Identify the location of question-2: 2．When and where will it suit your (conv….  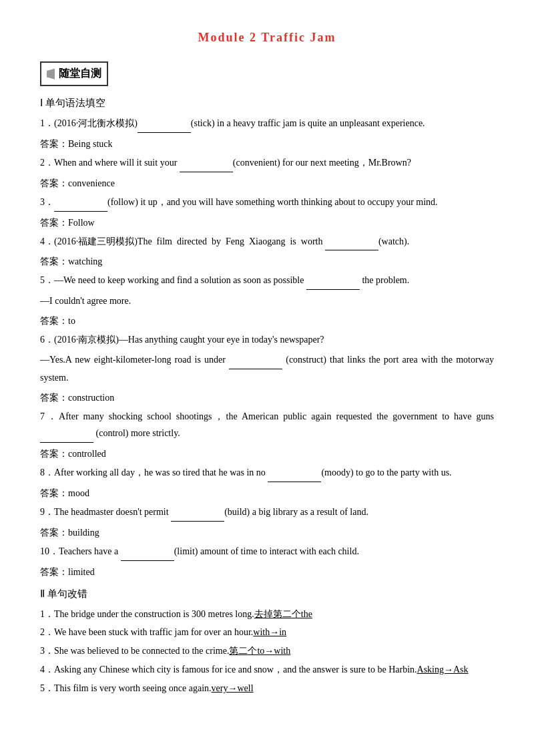
(267, 163).